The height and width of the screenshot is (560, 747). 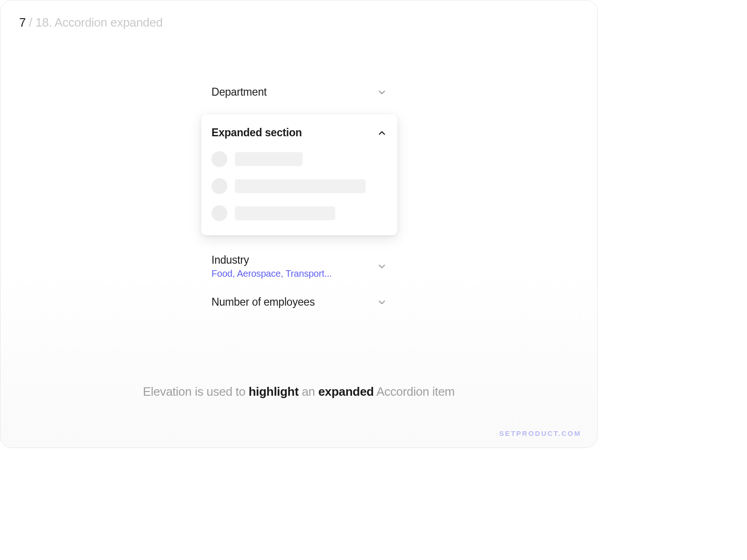 What do you see at coordinates (257, 133) in the screenshot?
I see `accordion-title: Expanded section` at bounding box center [257, 133].